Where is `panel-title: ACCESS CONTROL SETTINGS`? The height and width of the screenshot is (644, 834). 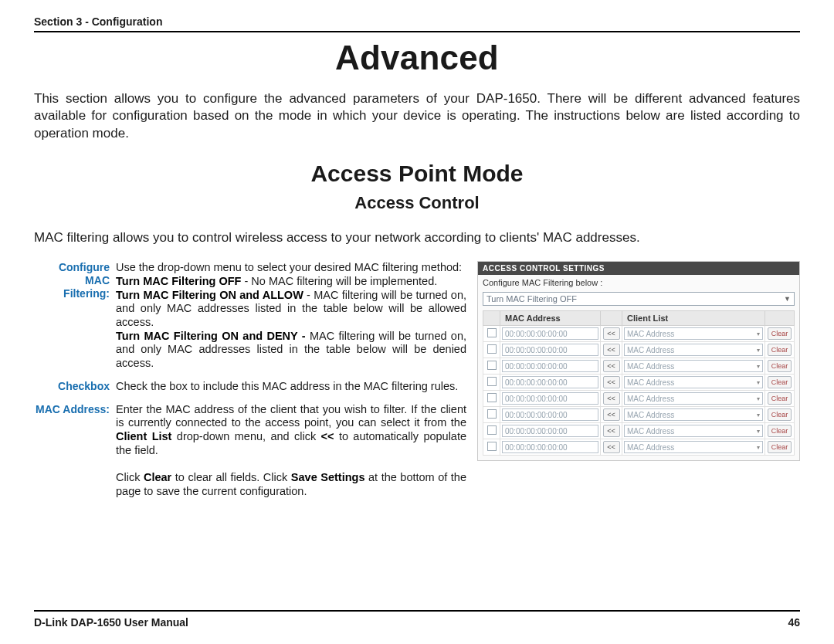 panel-title: ACCESS CONTROL SETTINGS is located at coordinates (639, 269).